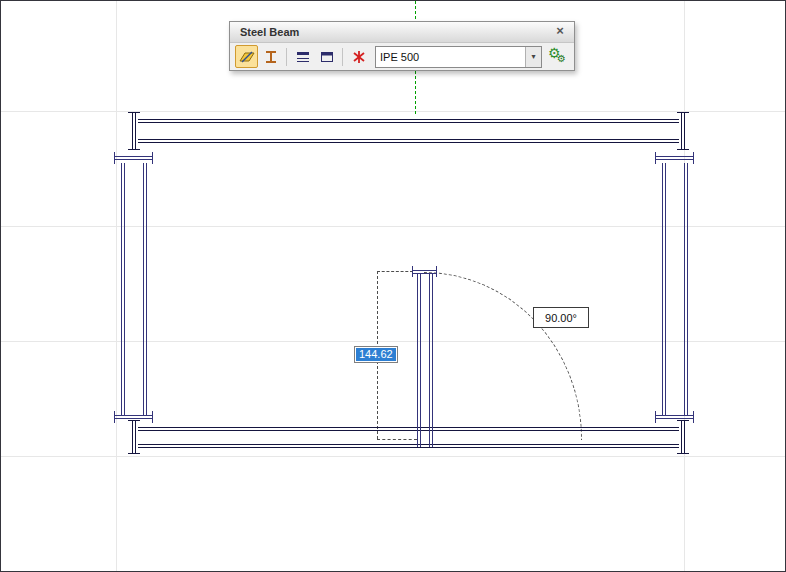 This screenshot has width=786, height=572. Describe the element at coordinates (533, 57) in the screenshot. I see `chevron-down-icon: ▾` at that location.